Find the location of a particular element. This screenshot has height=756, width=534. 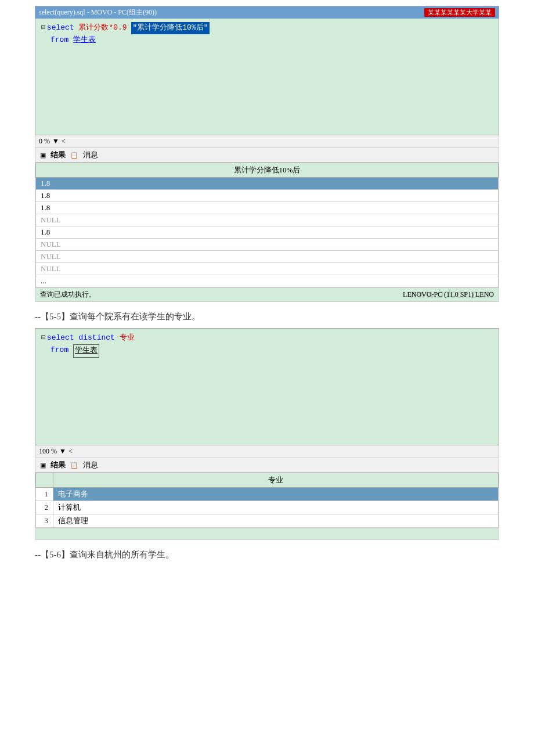

sql-select-kw-2: select is located at coordinates (60, 338).